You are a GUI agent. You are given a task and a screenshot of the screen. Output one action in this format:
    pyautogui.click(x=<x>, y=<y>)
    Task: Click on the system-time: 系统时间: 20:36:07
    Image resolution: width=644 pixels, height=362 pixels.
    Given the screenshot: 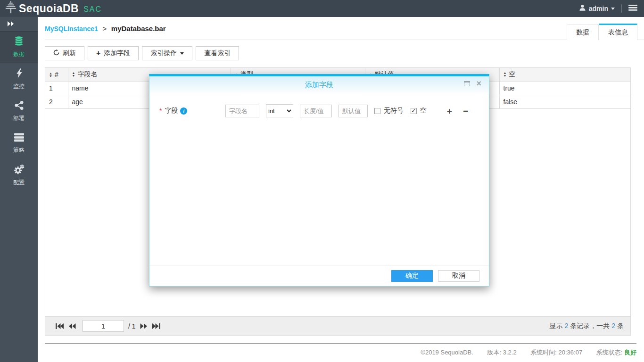 What is the action you would take?
    pyautogui.click(x=557, y=353)
    